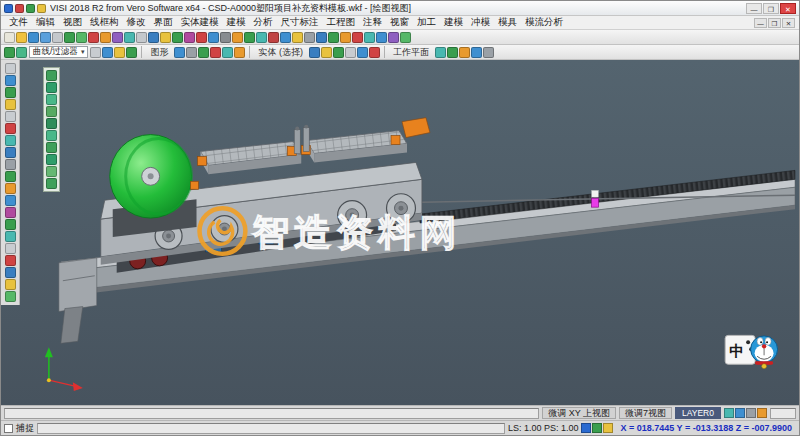 The width and height of the screenshot is (800, 436). I want to click on menu-item: 模流分析, so click(544, 22).